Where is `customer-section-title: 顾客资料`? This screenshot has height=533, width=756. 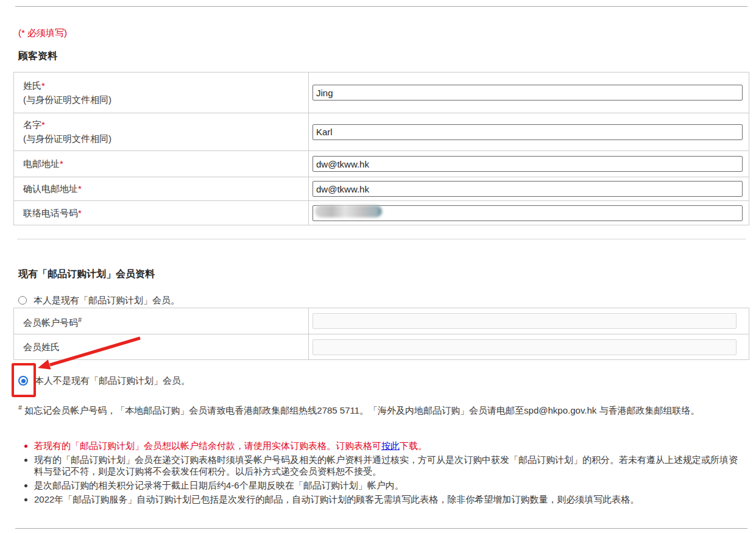 customer-section-title: 顾客资料 is located at coordinates (38, 56).